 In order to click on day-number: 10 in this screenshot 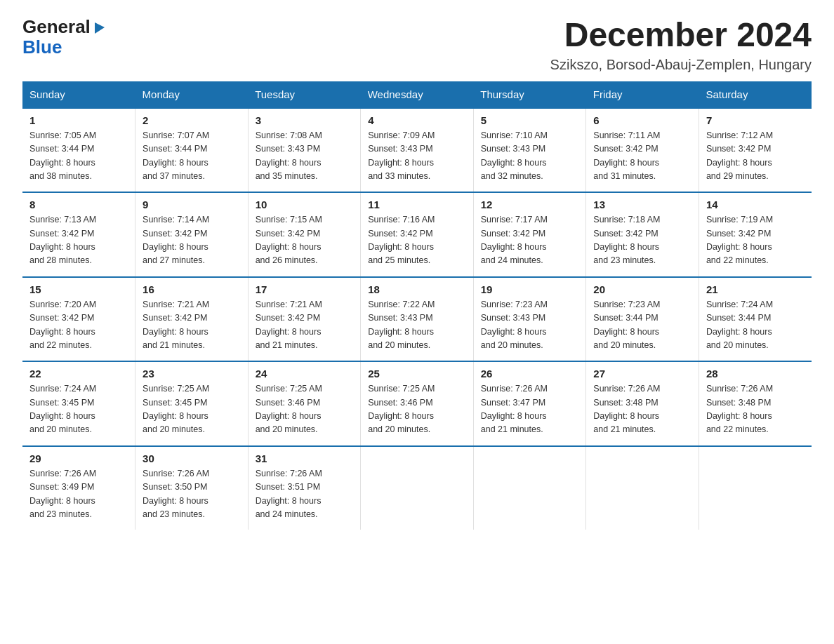, I will do `click(305, 205)`.